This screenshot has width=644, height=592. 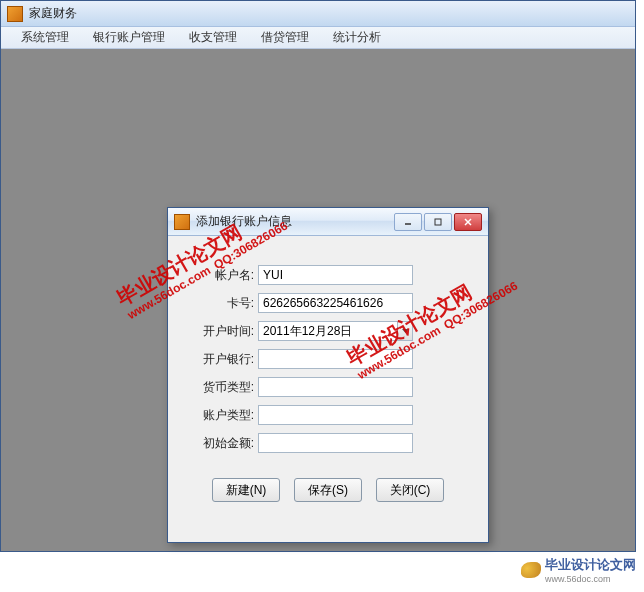 What do you see at coordinates (531, 570) in the screenshot?
I see `footer-icon` at bounding box center [531, 570].